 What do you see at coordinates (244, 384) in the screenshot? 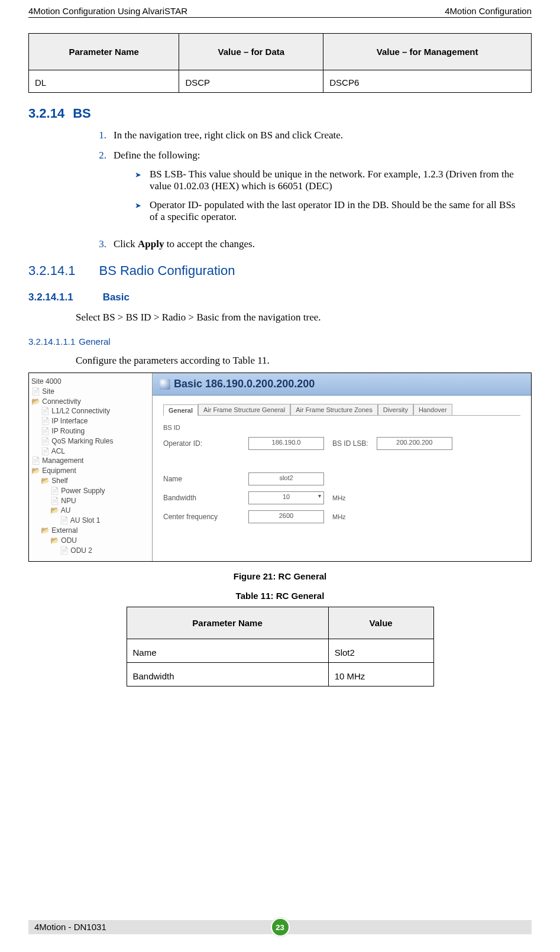
I see `panel-title-text: Basic 186.190.0.200.200.200` at bounding box center [244, 384].